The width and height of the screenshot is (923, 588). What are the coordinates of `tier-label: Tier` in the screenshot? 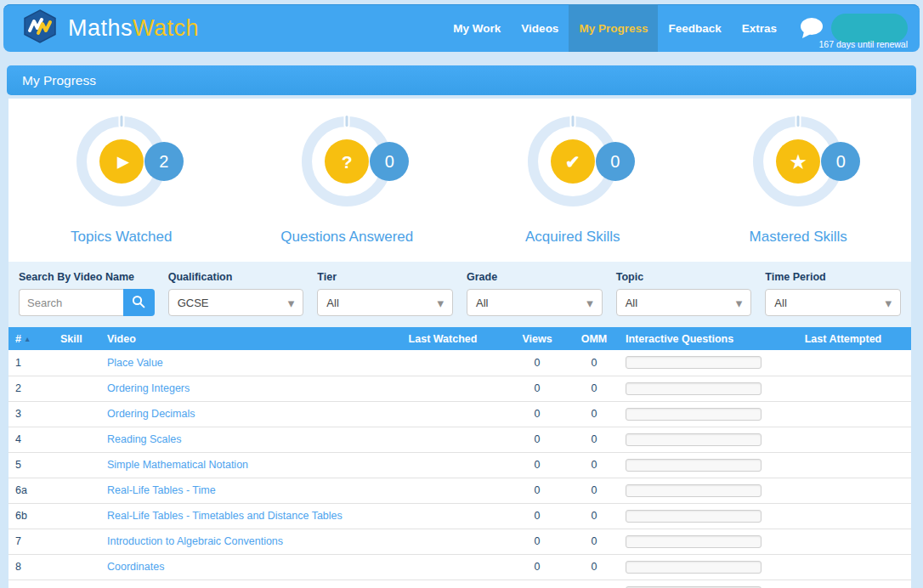 It's located at (385, 277).